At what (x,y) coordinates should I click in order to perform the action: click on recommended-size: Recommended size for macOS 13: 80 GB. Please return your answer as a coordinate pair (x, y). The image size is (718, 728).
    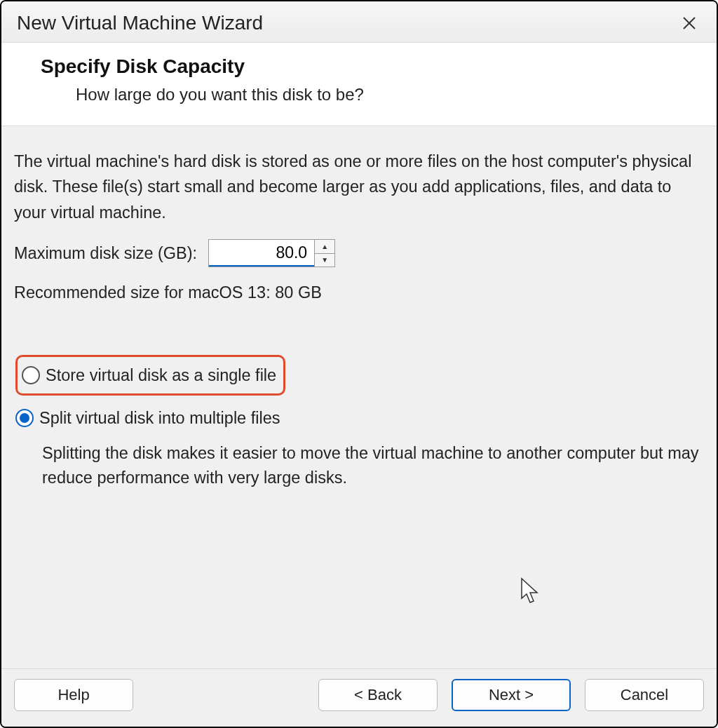
    Looking at the image, I should click on (359, 292).